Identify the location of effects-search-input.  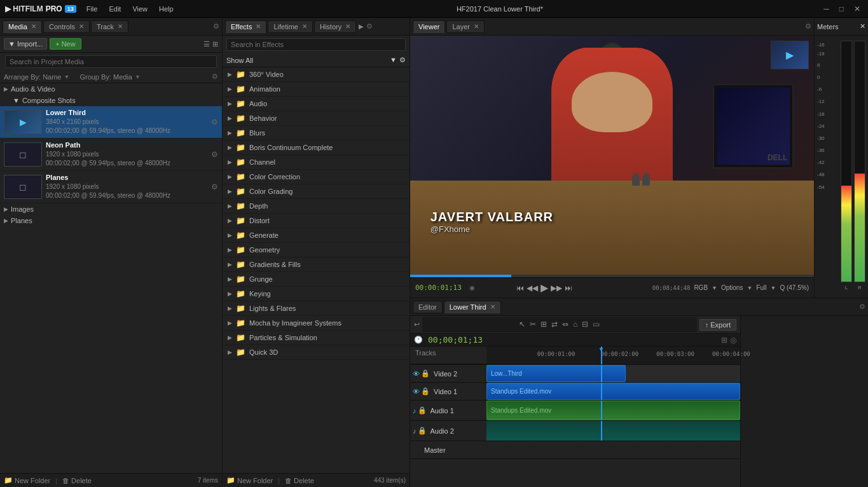
(316, 45).